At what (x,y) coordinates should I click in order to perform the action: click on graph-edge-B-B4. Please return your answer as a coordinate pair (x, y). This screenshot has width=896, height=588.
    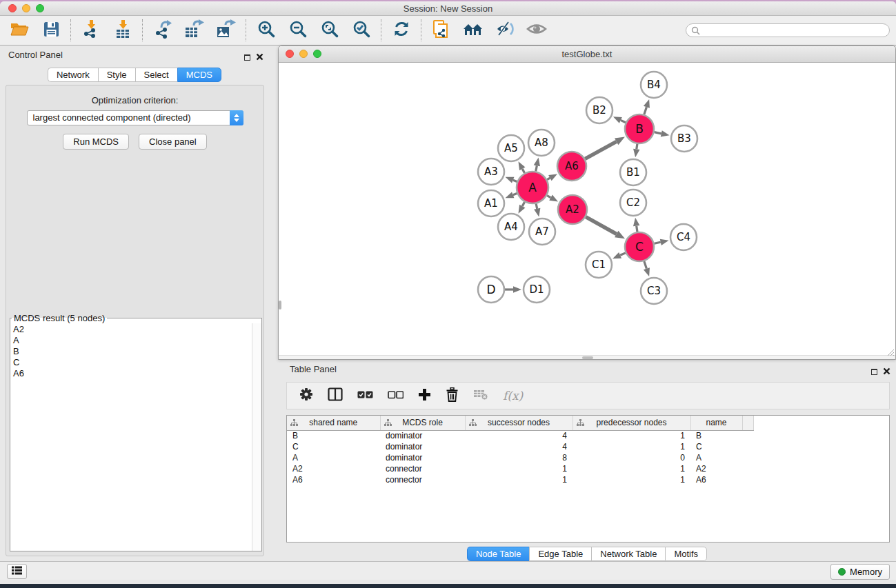
    Looking at the image, I should click on (646, 110).